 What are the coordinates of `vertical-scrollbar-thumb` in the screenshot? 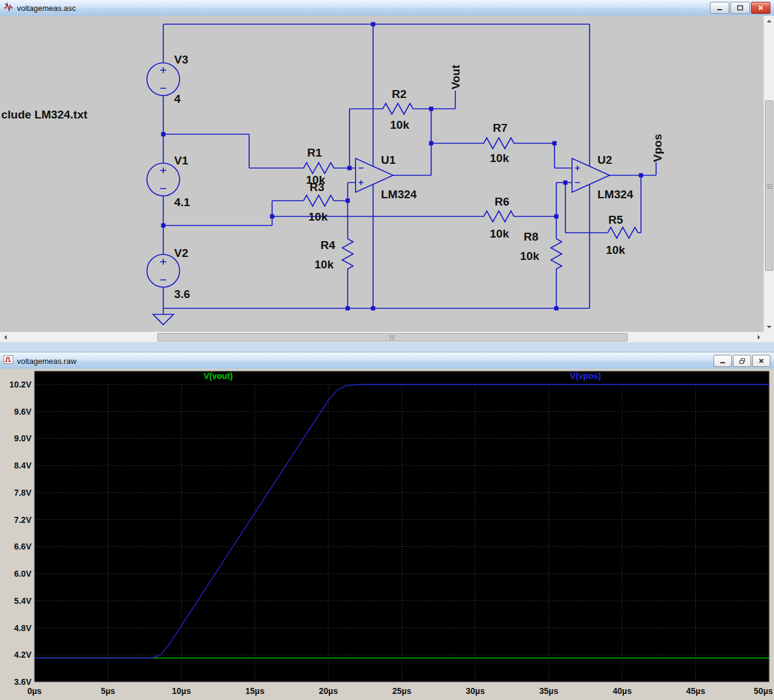 It's located at (769, 186).